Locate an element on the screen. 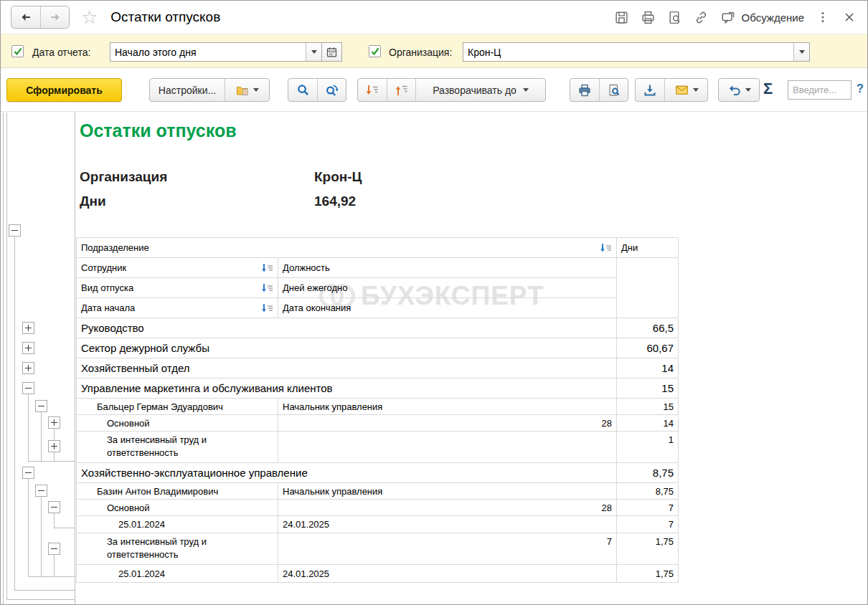 This screenshot has width=868, height=605. days-cell: 66,5 is located at coordinates (647, 328).